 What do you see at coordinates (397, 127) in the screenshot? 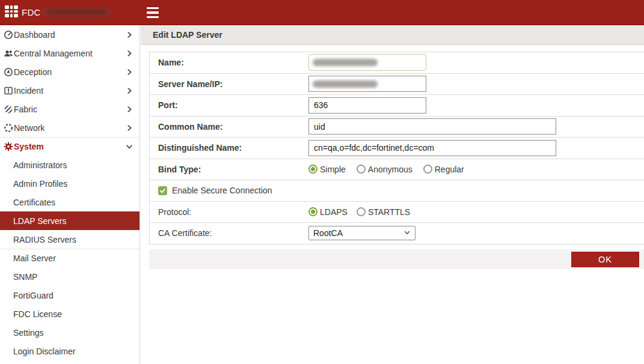
I see `form-row-common-name: Common Name:` at bounding box center [397, 127].